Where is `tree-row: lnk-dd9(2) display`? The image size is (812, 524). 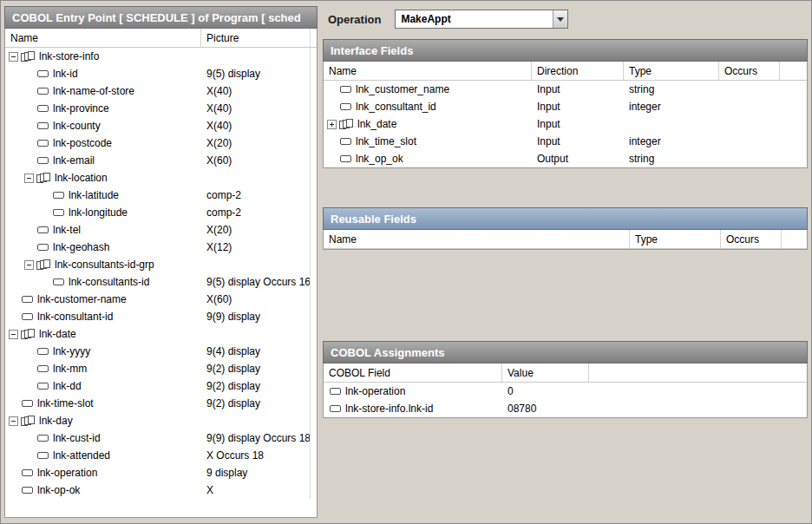
tree-row: lnk-dd9(2) display is located at coordinates (161, 386).